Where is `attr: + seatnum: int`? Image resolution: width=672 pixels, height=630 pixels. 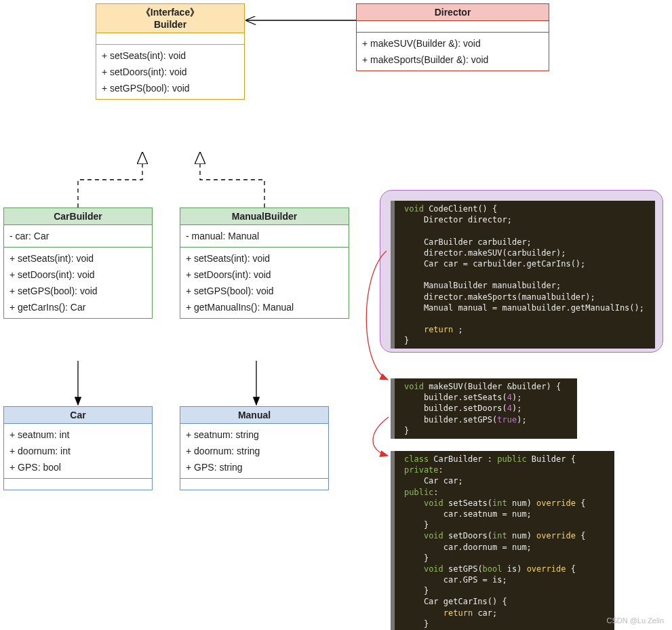 attr: + seatnum: int is located at coordinates (78, 435).